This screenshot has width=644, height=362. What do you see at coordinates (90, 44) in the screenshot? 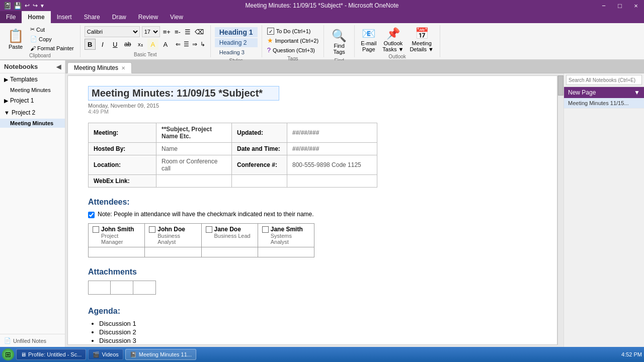
I see `bold-btn: B` at bounding box center [90, 44].